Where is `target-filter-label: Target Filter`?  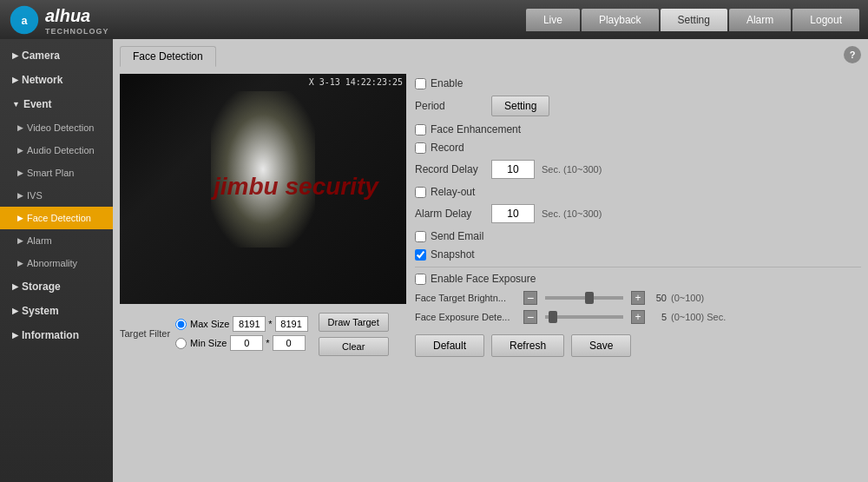 target-filter-label: Target Filter is located at coordinates (145, 333).